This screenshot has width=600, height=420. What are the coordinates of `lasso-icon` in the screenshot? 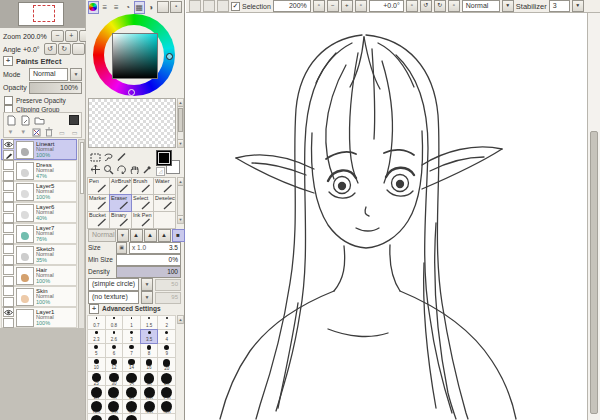 It's located at (108, 158).